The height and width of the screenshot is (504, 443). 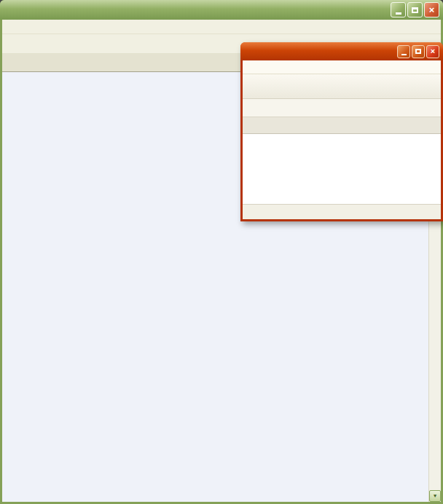 I want to click on close-button: ×, so click(x=431, y=10).